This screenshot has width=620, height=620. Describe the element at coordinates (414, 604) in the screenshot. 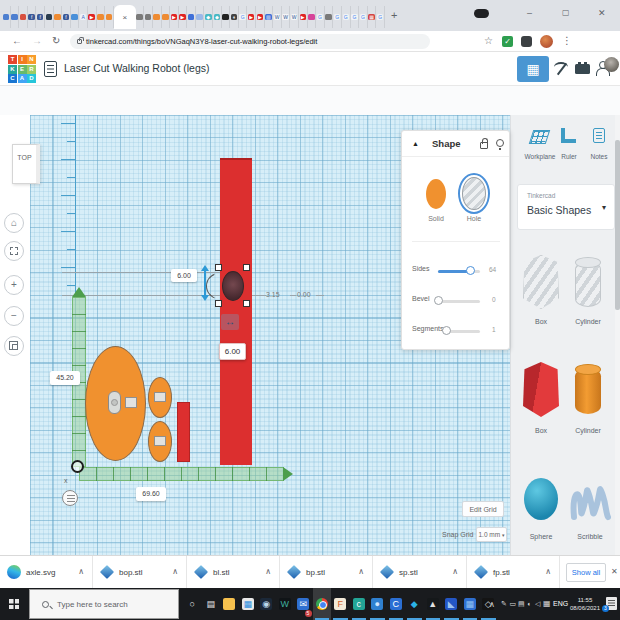

I see `taskbar-app-icon: ◆` at that location.